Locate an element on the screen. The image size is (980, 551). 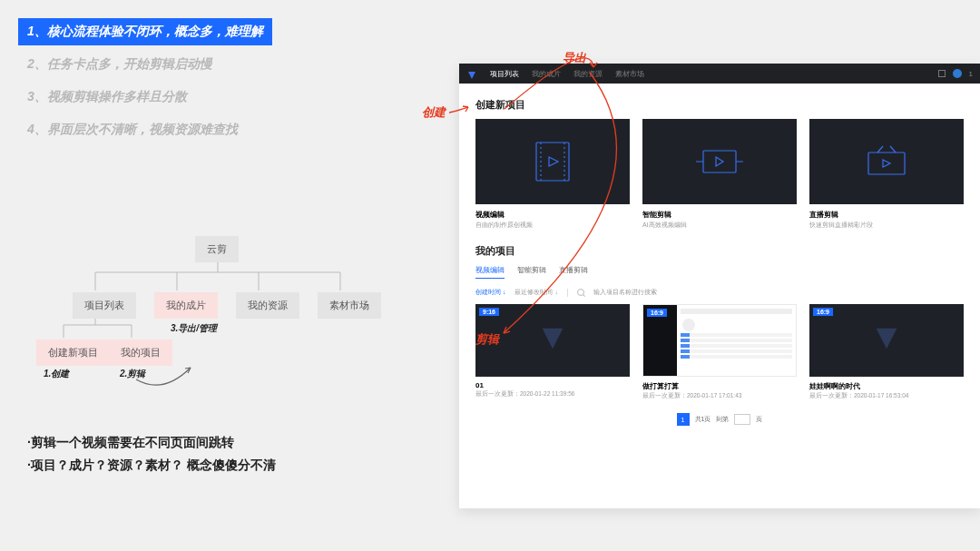
page-jump-label: 到第 is located at coordinates (722, 419).